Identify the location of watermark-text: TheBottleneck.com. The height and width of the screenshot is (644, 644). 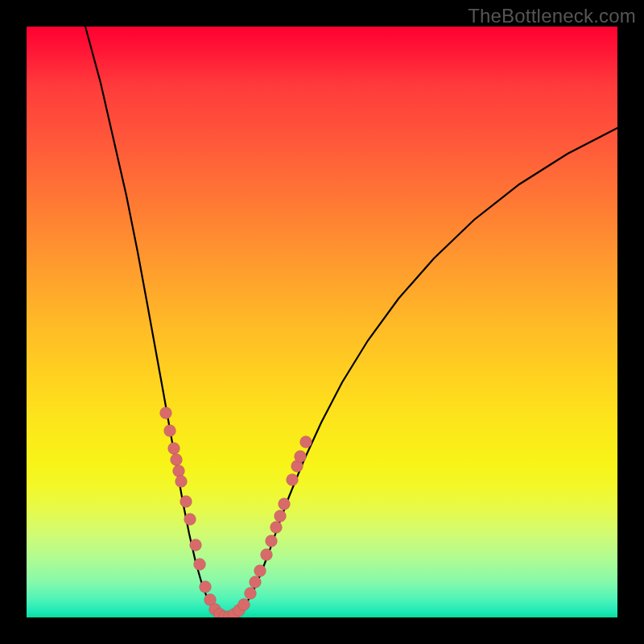
(552, 16).